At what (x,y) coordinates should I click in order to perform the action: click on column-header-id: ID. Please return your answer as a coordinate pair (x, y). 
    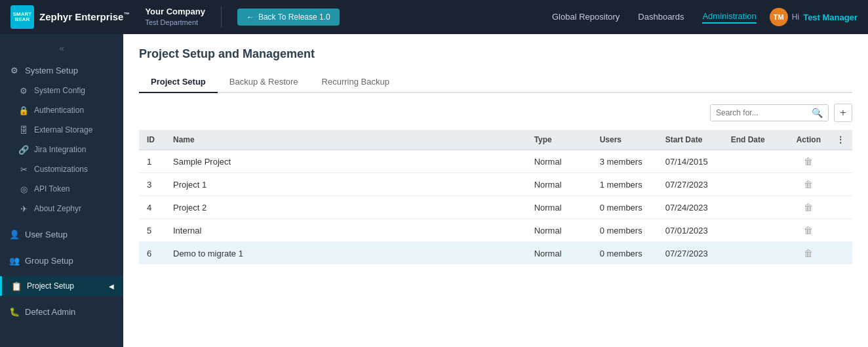
    Looking at the image, I should click on (152, 140).